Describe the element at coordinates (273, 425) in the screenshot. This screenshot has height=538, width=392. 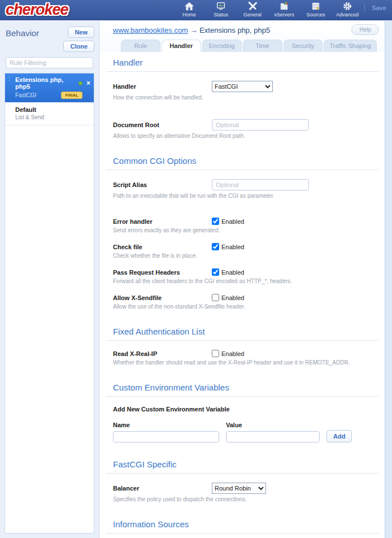
I see `env-value-label: Value` at that location.